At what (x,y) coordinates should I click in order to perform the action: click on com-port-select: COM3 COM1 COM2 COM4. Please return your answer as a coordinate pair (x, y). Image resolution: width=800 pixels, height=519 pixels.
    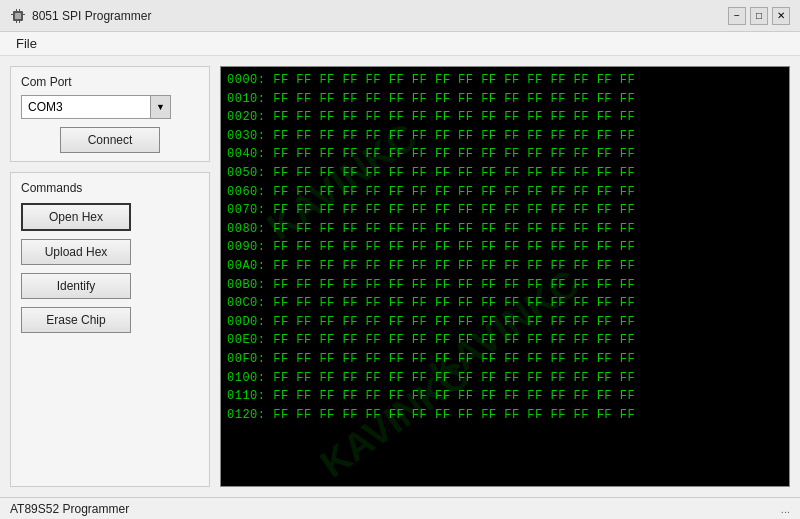
    Looking at the image, I should click on (86, 107).